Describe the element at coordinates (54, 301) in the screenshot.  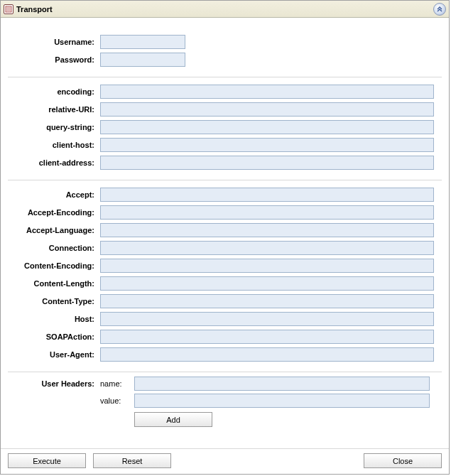
I see `content-type-label: Content-Type:` at that location.